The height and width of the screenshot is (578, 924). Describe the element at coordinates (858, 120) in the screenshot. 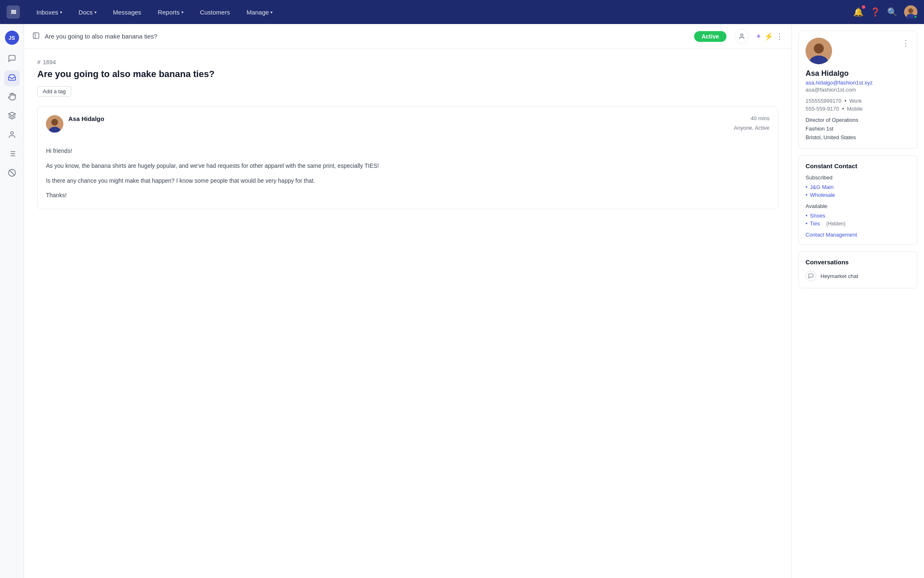

I see `job-title: Director of Operations` at that location.